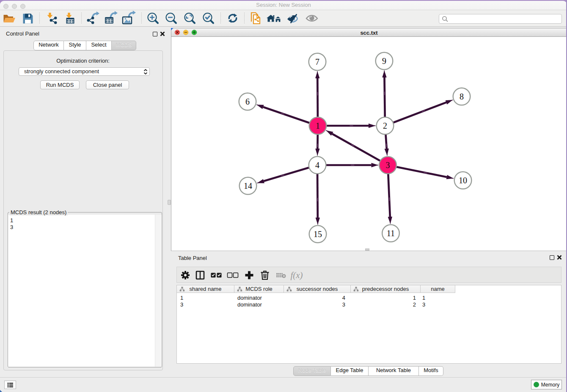 The image size is (567, 392). I want to click on svg-text: 10, so click(463, 180).